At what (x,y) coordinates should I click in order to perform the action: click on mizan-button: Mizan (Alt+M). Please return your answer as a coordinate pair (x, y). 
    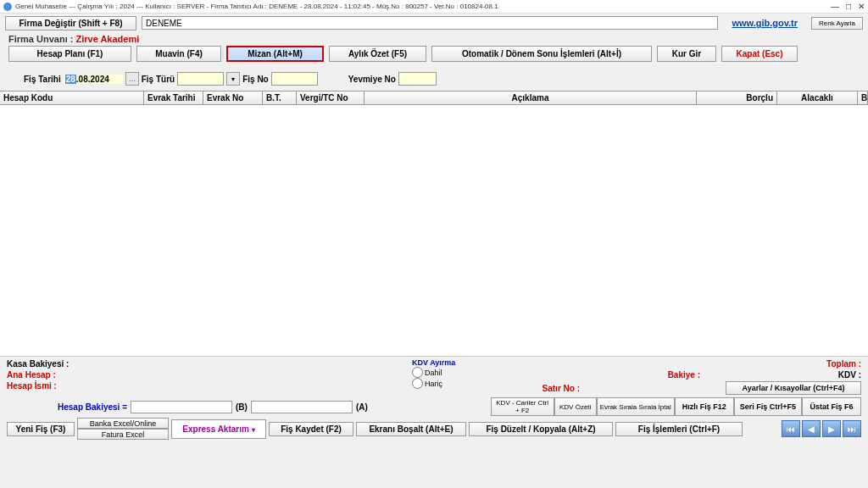
    Looking at the image, I should click on (275, 54).